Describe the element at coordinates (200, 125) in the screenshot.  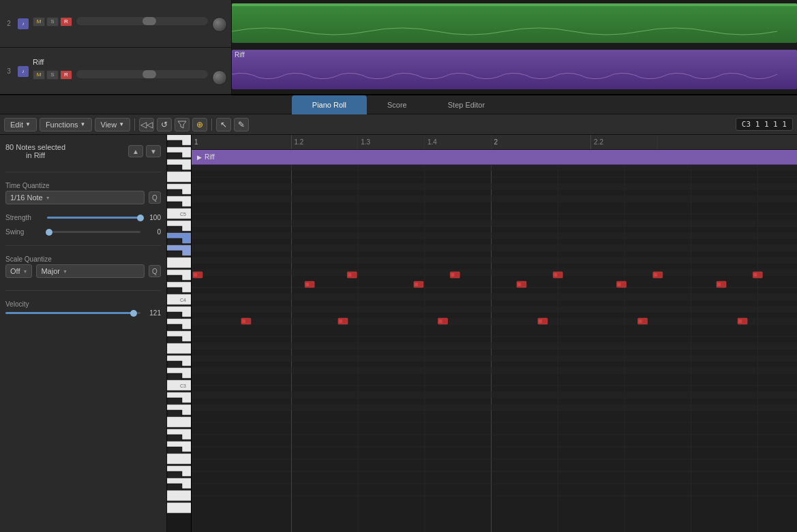
I see `toolbar-link-btn: ⊕` at that location.